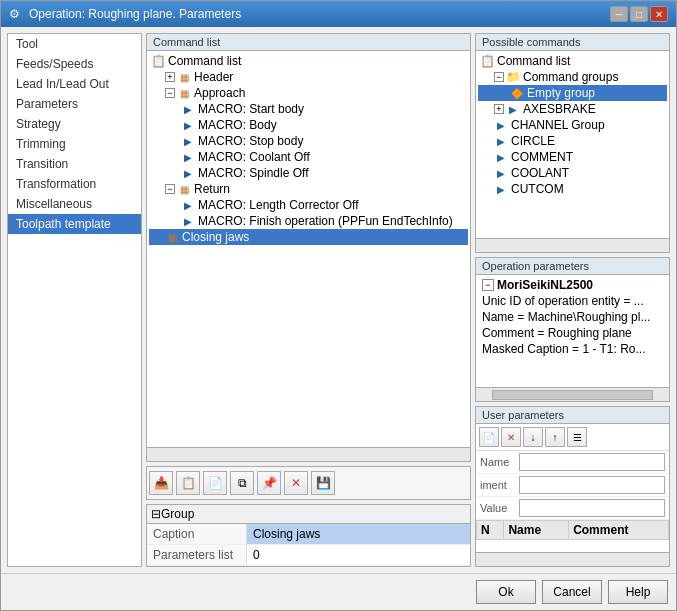  Describe the element at coordinates (74, 204) in the screenshot. I see `nav-item-miscellaneous: Miscellaneous` at that location.